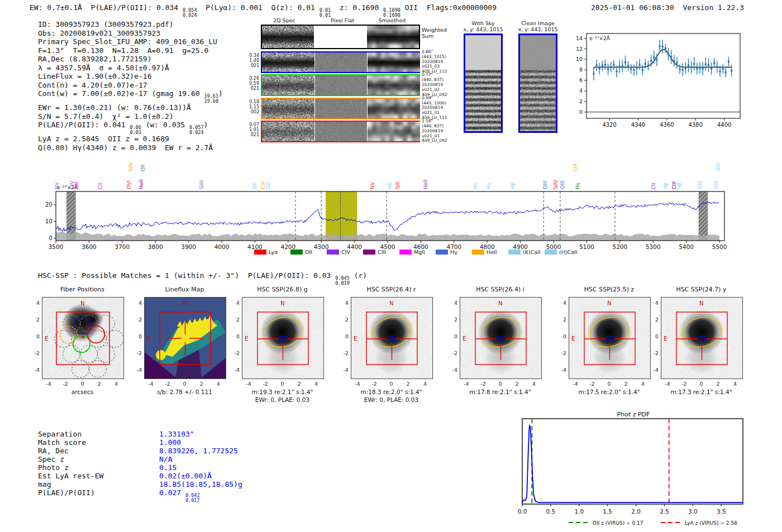 The image size is (782, 532). Describe the element at coordinates (101, 186) in the screenshot. I see `svg-text: CII` at that location.